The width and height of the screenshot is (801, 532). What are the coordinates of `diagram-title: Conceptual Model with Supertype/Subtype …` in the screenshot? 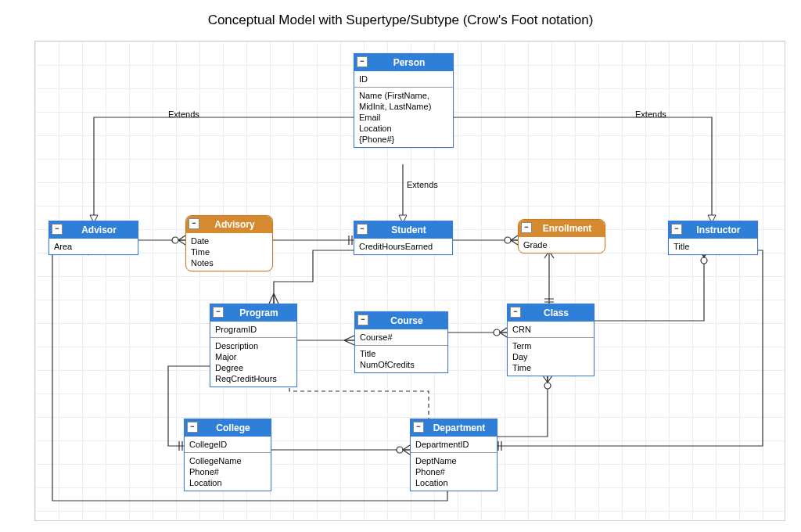 It's located at (400, 20).